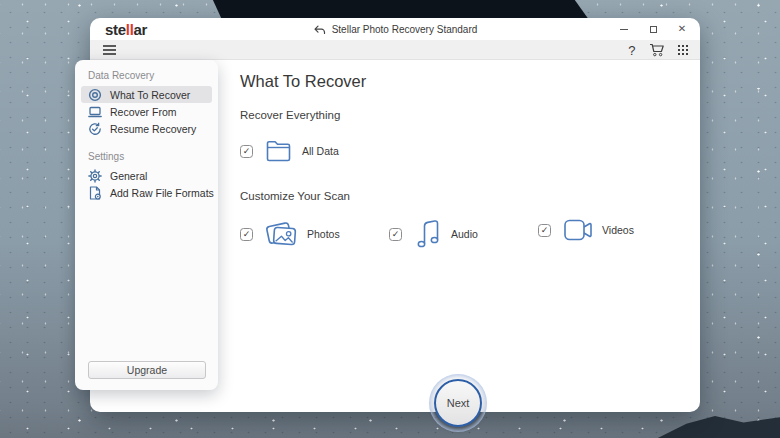 This screenshot has height=438, width=780. Describe the element at coordinates (458, 403) in the screenshot. I see `next-button: Next` at that location.